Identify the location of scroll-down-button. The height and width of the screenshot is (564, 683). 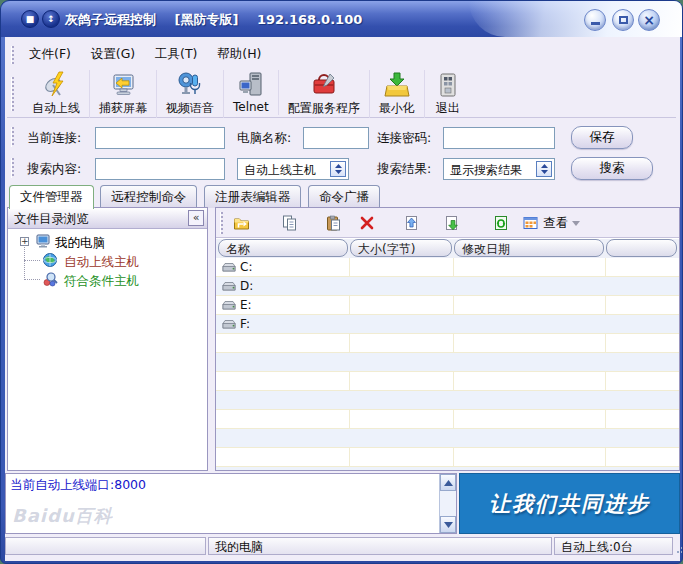
(448, 524).